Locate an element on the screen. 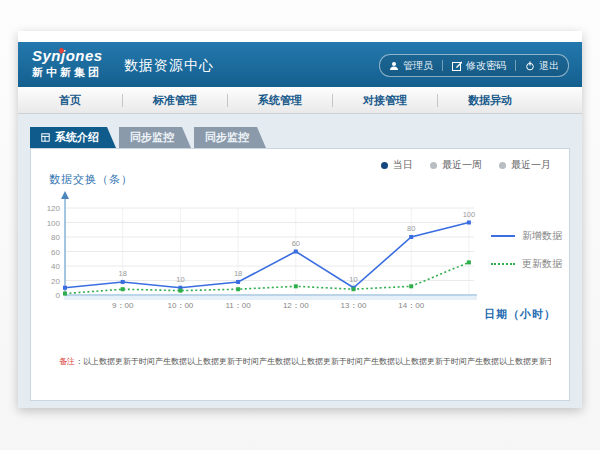 The image size is (600, 450). logo-text: Synjones is located at coordinates (68, 56).